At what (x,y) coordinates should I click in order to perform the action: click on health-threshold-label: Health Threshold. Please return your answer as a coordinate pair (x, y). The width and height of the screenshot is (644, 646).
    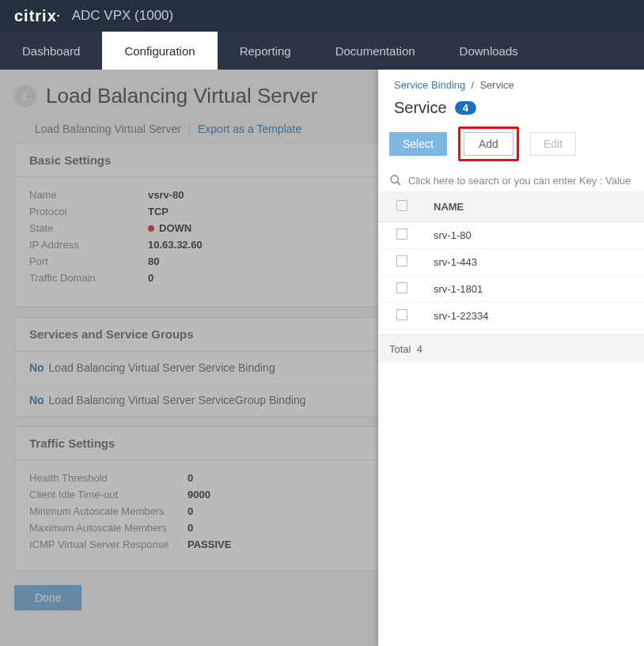
    Looking at the image, I should click on (108, 478).